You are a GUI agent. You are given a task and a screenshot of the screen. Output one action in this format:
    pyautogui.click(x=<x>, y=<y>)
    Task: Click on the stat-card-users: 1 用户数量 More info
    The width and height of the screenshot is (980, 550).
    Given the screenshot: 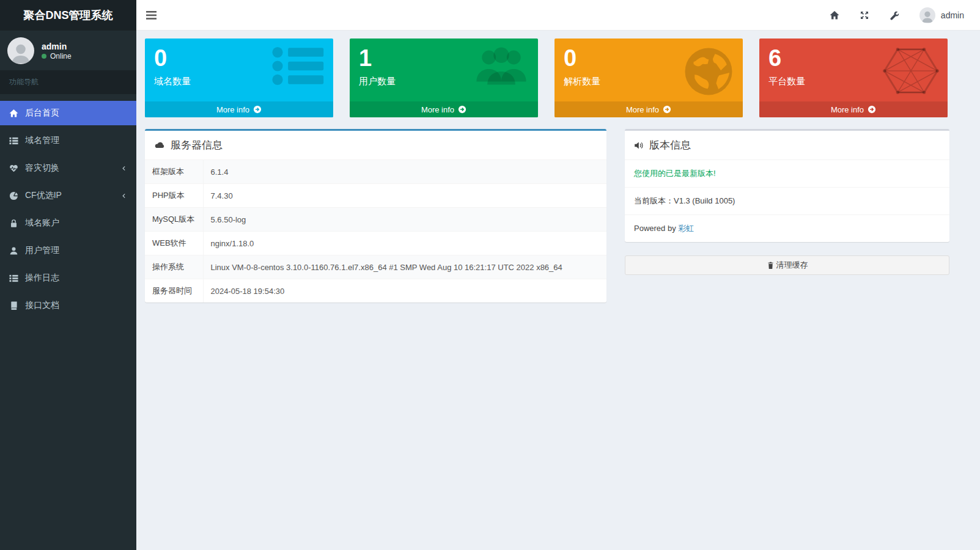 What is the action you would take?
    pyautogui.click(x=444, y=78)
    